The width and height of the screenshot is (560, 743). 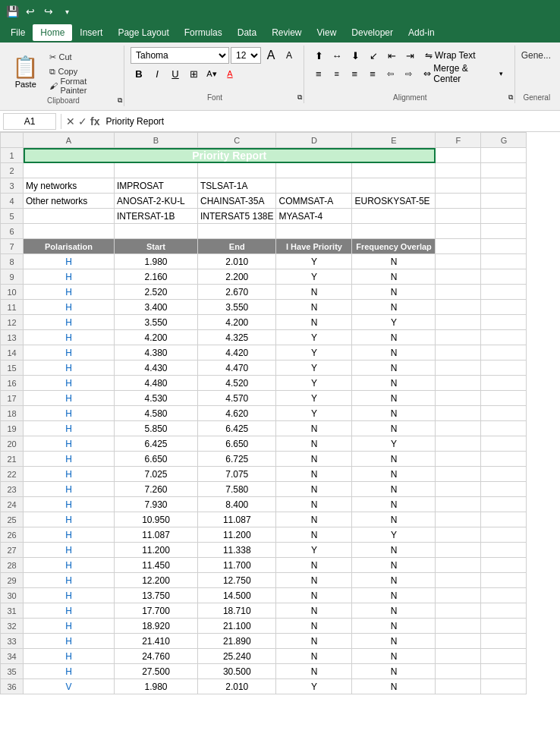 What do you see at coordinates (156, 672) in the screenshot?
I see `cell-start: 27.500` at bounding box center [156, 672].